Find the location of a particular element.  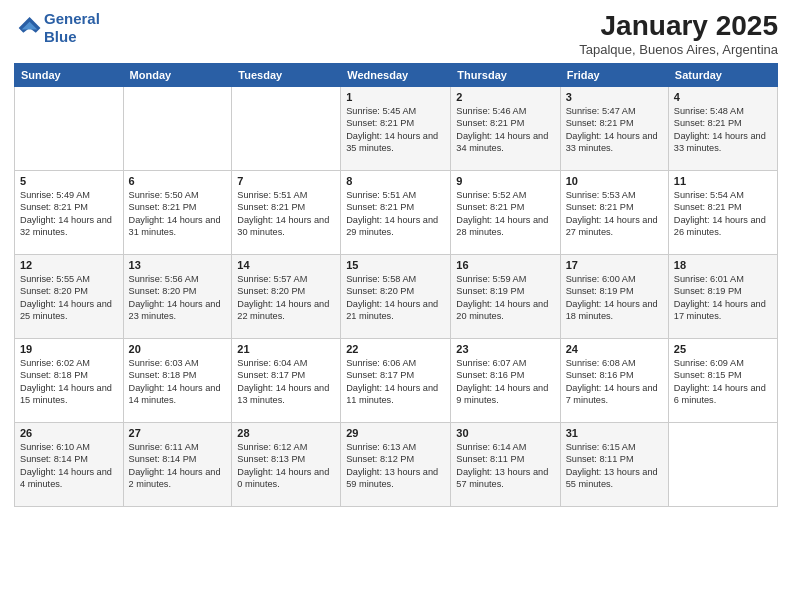

day-info: Sunrise: 5:46 AM Sunset: 8:21 PM Dayligh… is located at coordinates (505, 130).